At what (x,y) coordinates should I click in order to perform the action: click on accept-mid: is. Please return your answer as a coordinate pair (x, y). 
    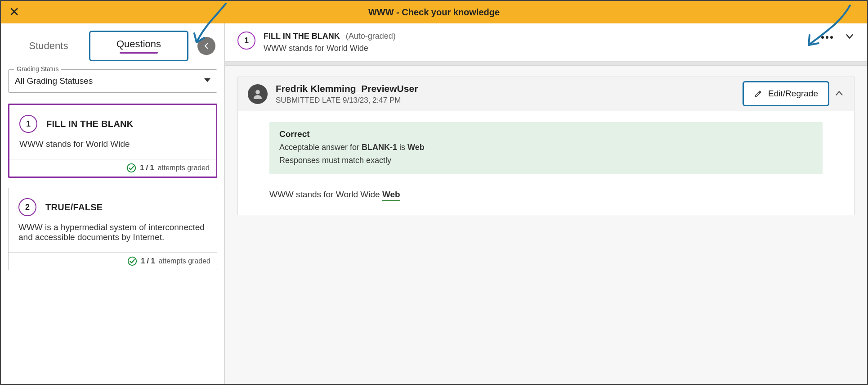
    Looking at the image, I should click on (402, 147).